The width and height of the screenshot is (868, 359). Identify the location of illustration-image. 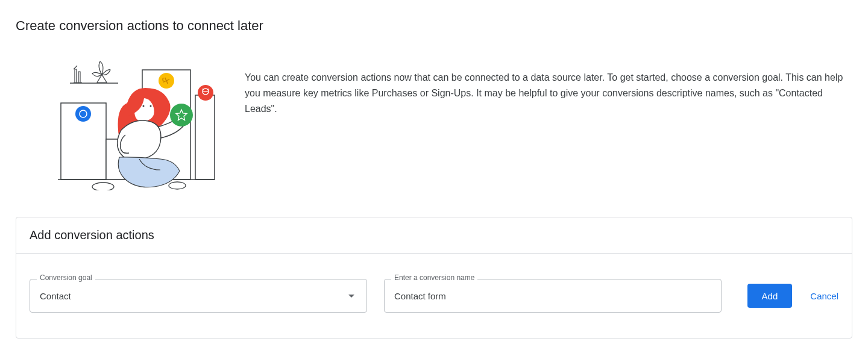
(130, 122).